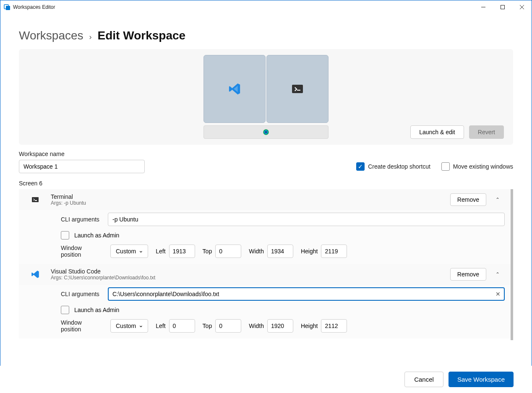 This screenshot has width=532, height=393. I want to click on move-windows-label: Move existing windows, so click(483, 167).